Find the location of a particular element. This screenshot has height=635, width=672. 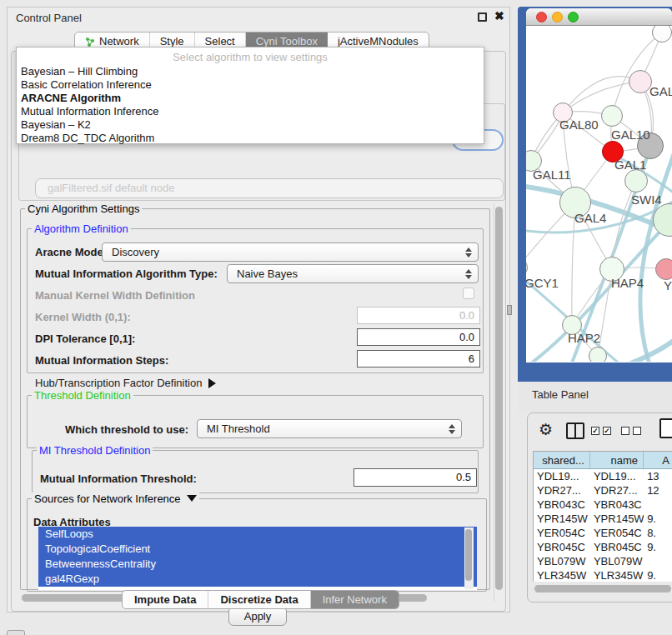

dropdown-item: ARACNE Algorithm is located at coordinates (71, 98).